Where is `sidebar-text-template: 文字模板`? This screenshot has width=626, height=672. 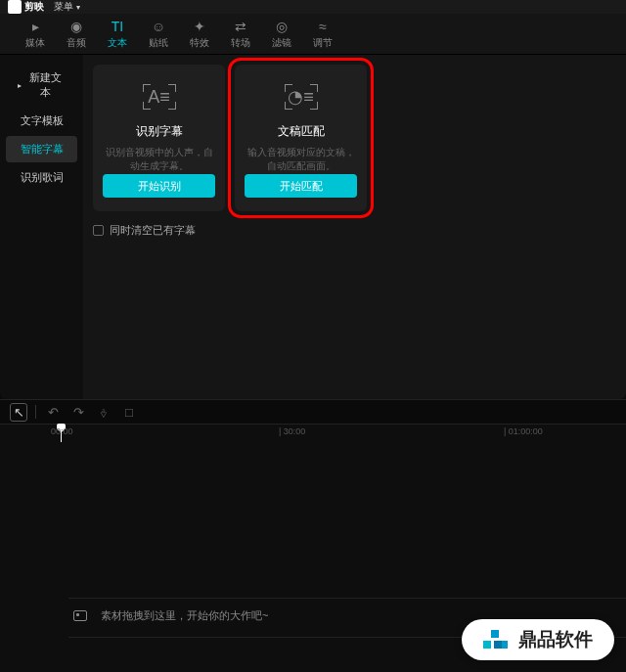
sidebar-text-template: 文字模板 is located at coordinates (41, 121).